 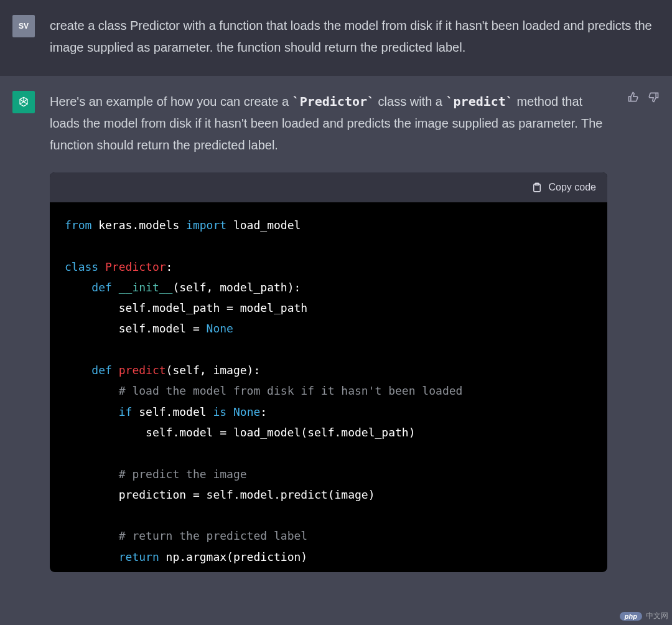 What do you see at coordinates (410, 101) in the screenshot?
I see `text: class with a` at bounding box center [410, 101].